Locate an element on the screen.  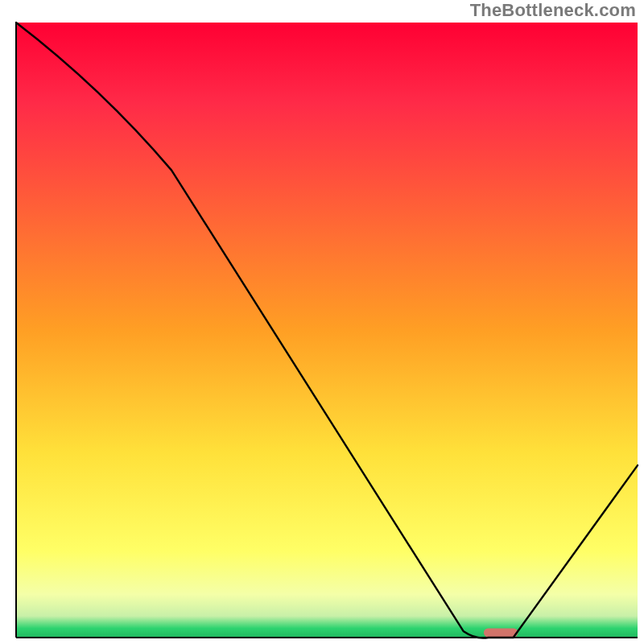
optimal-marker is located at coordinates (501, 633).